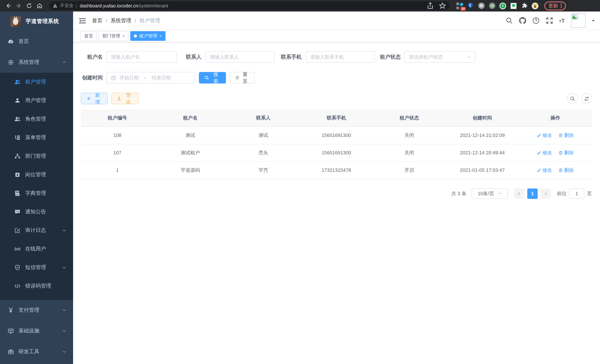  Describe the element at coordinates (125, 98) in the screenshot. I see `export-button: 导出` at that location.